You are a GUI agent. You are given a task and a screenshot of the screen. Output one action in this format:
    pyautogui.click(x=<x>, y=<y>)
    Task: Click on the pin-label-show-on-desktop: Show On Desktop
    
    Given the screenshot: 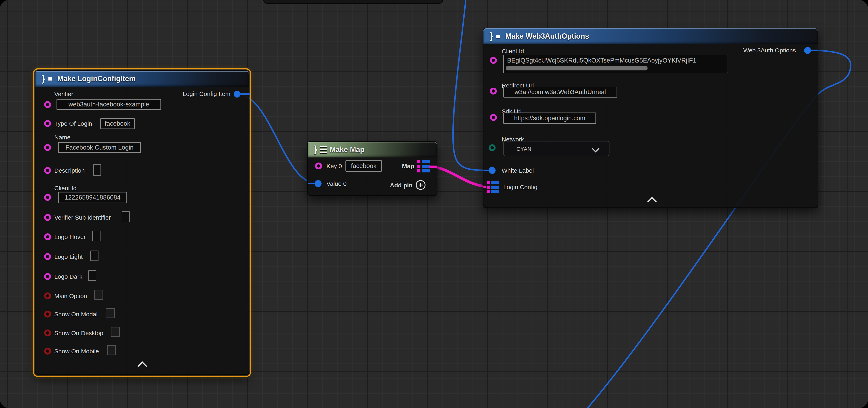 What is the action you would take?
    pyautogui.click(x=79, y=333)
    